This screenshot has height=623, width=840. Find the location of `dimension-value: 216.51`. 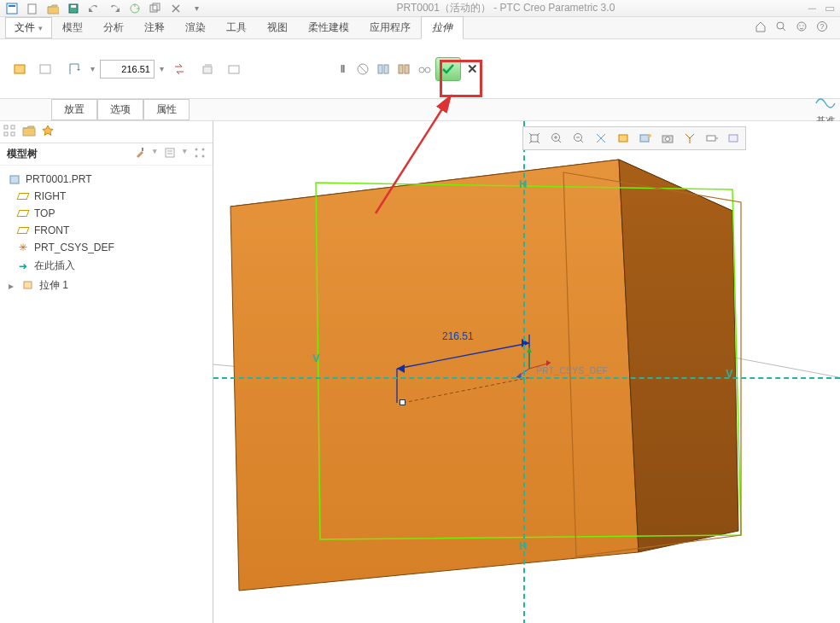

dimension-value: 216.51 is located at coordinates (458, 336).